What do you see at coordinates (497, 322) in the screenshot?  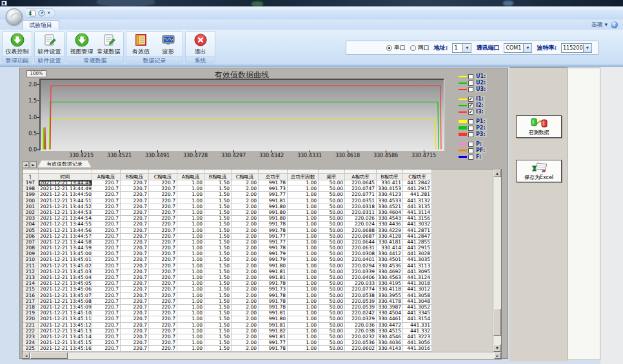 I see `vertical-scroll-thumb` at bounding box center [497, 322].